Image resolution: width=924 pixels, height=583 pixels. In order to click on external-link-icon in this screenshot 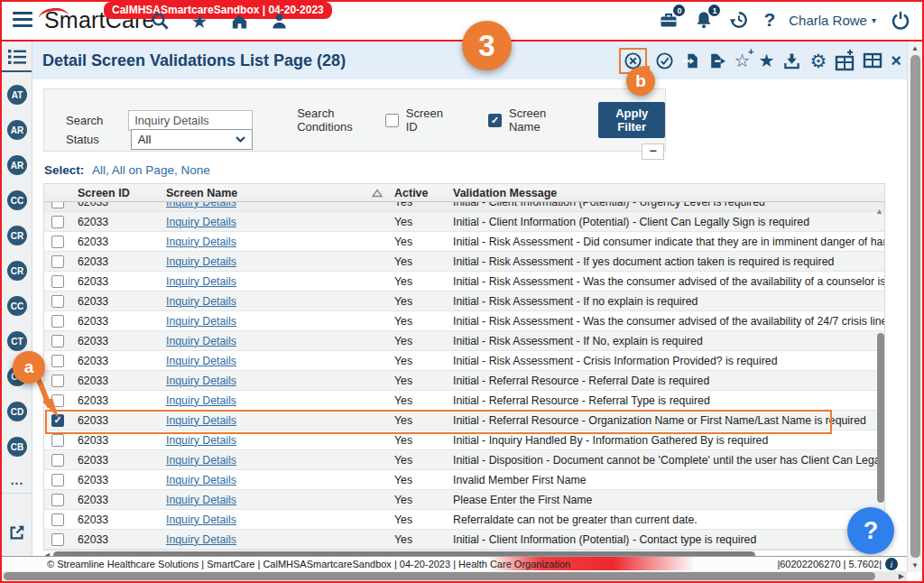, I will do `click(17, 532)`.